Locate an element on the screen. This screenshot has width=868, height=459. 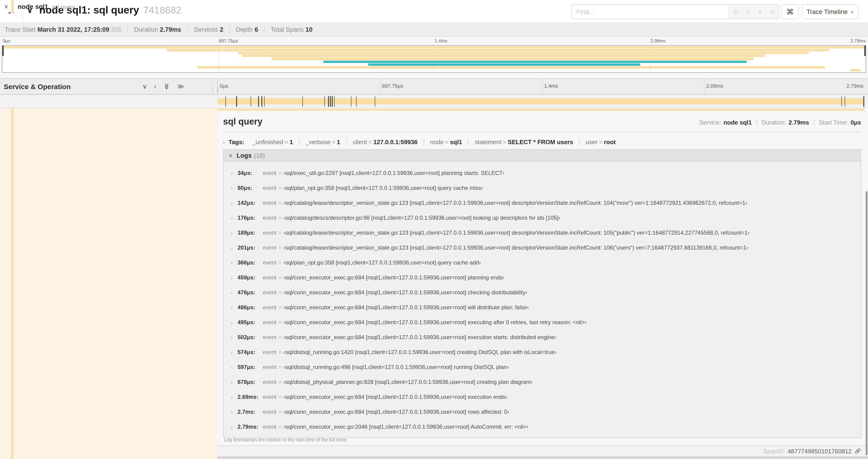
tag-item: user=root is located at coordinates (600, 142).